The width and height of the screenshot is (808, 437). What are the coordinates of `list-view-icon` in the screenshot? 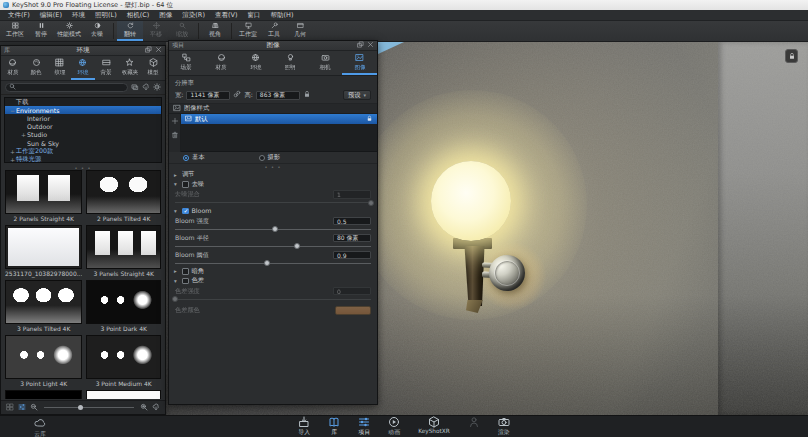 It's located at (22, 408).